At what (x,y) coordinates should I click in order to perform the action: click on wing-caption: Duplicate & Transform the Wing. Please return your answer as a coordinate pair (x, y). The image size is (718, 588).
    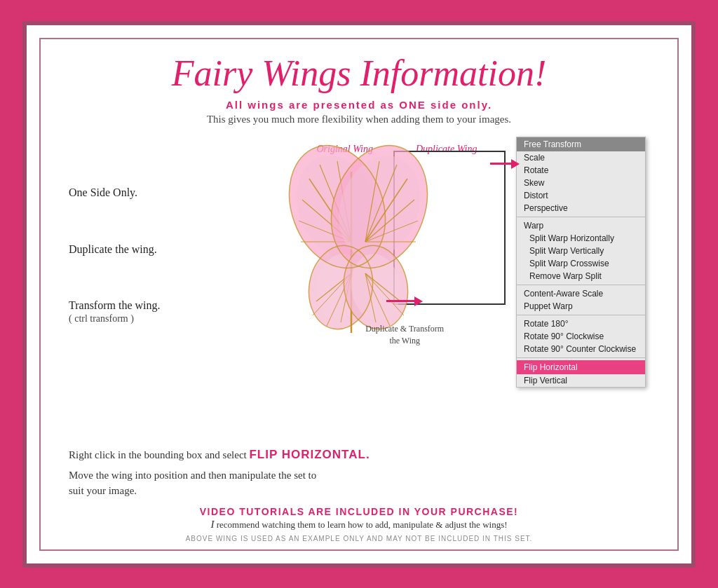
    Looking at the image, I should click on (405, 335).